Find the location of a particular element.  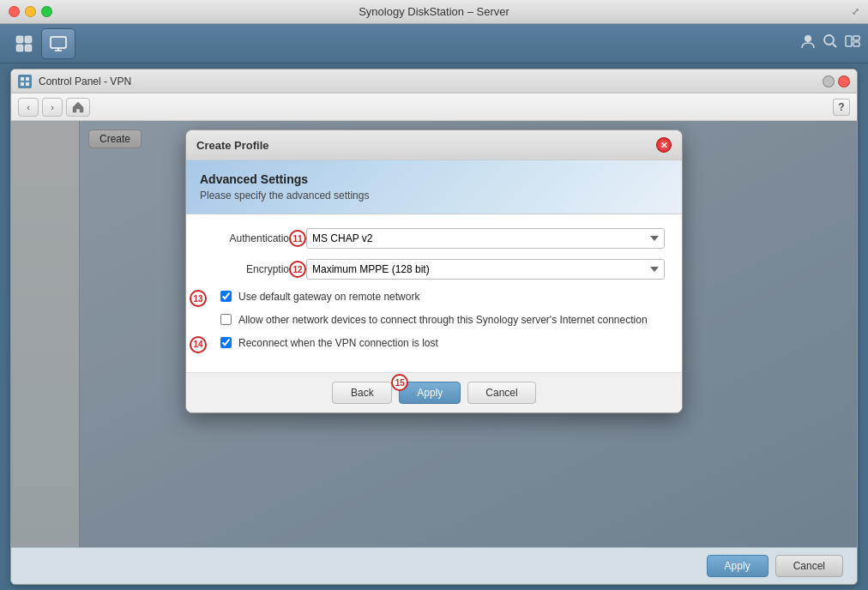

step-13-badge: 13 is located at coordinates (198, 298).